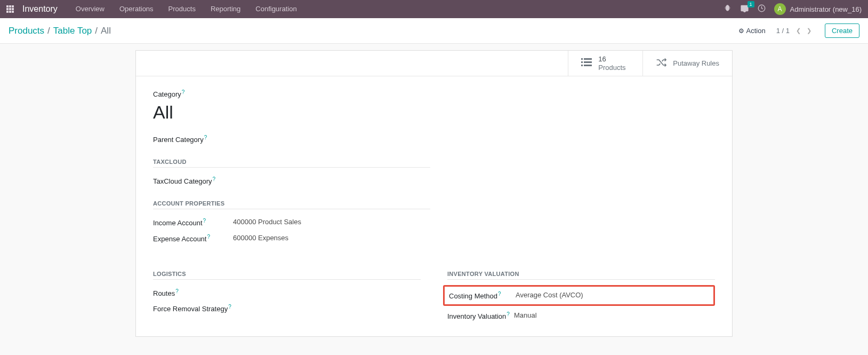 The width and height of the screenshot is (868, 355). Describe the element at coordinates (581, 275) in the screenshot. I see `section-inventory-valuation: INVENTORY VALUATION` at that location.